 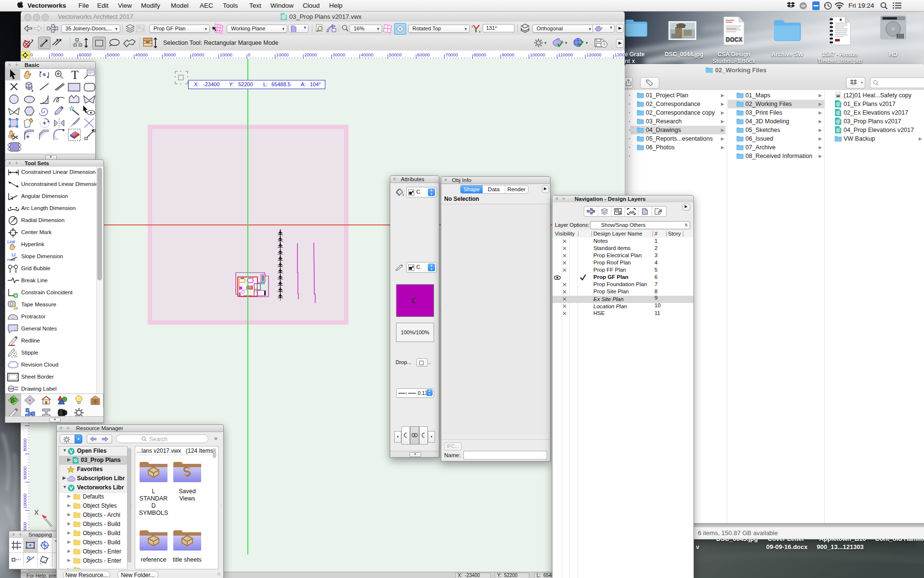 What do you see at coordinates (734, 39) in the screenshot?
I see `svg-text: DOCX` at bounding box center [734, 39].